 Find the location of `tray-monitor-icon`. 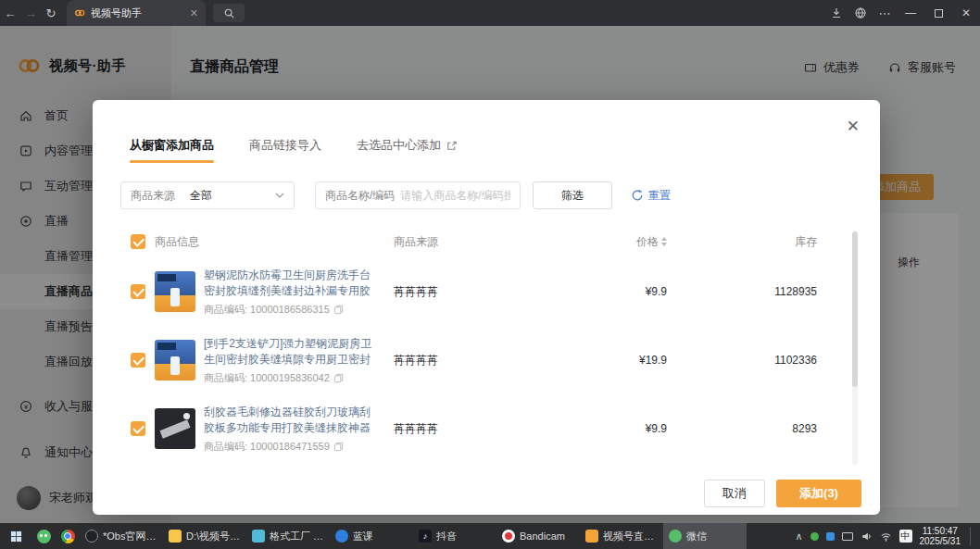

tray-monitor-icon is located at coordinates (848, 537).